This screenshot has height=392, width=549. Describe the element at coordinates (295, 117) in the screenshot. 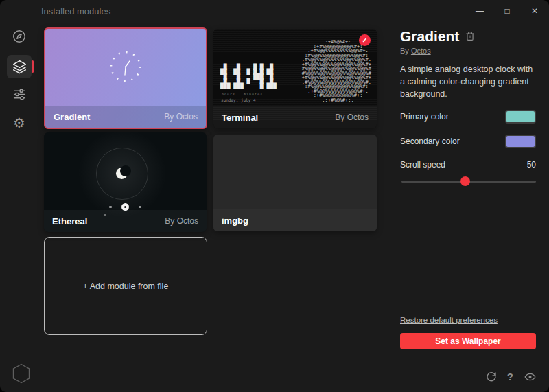

I see `card-label-bar: Terminal By Octos` at that location.